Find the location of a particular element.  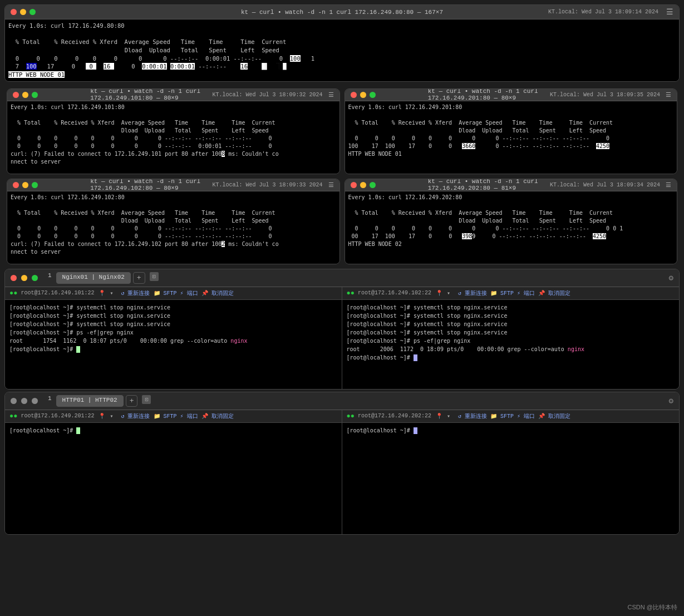

gear-icon-http: ⚙ is located at coordinates (671, 401).